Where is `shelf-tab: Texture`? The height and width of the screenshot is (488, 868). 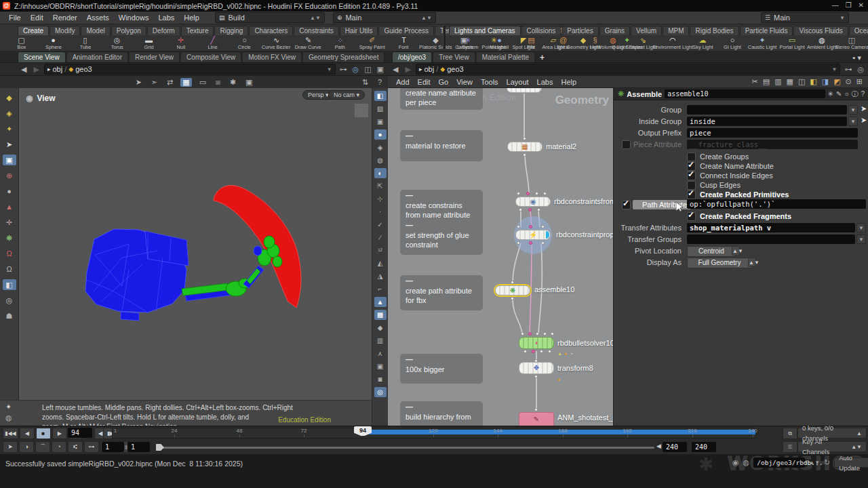
shelf-tab: Texture is located at coordinates (198, 30).